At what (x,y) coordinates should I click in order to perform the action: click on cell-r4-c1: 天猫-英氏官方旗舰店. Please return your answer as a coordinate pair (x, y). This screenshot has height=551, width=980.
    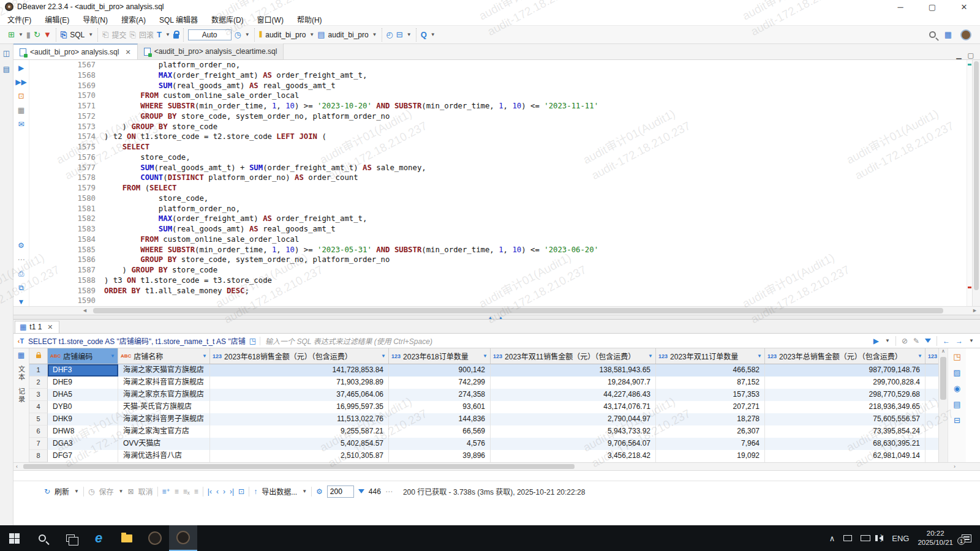
    Looking at the image, I should click on (164, 407).